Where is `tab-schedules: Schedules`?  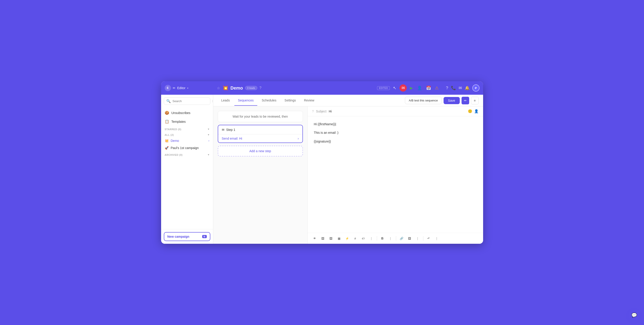 tab-schedules: Schedules is located at coordinates (269, 100).